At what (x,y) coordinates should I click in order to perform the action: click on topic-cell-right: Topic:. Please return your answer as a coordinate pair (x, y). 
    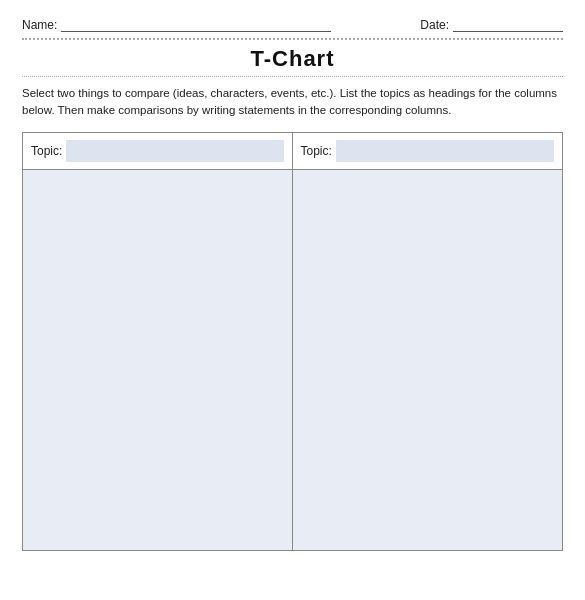
    Looking at the image, I should click on (428, 151).